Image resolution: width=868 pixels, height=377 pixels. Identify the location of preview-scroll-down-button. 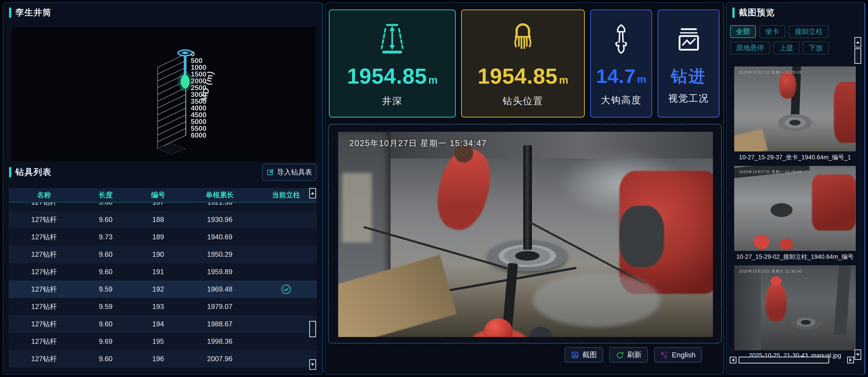
(858, 354).